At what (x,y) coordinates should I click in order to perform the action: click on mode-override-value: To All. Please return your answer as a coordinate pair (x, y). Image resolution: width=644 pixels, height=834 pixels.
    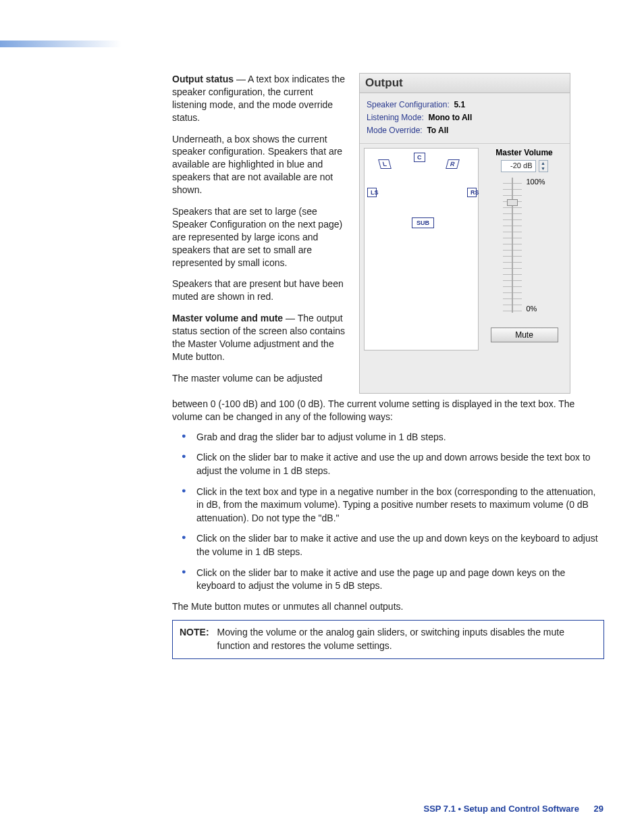
    Looking at the image, I should click on (437, 130).